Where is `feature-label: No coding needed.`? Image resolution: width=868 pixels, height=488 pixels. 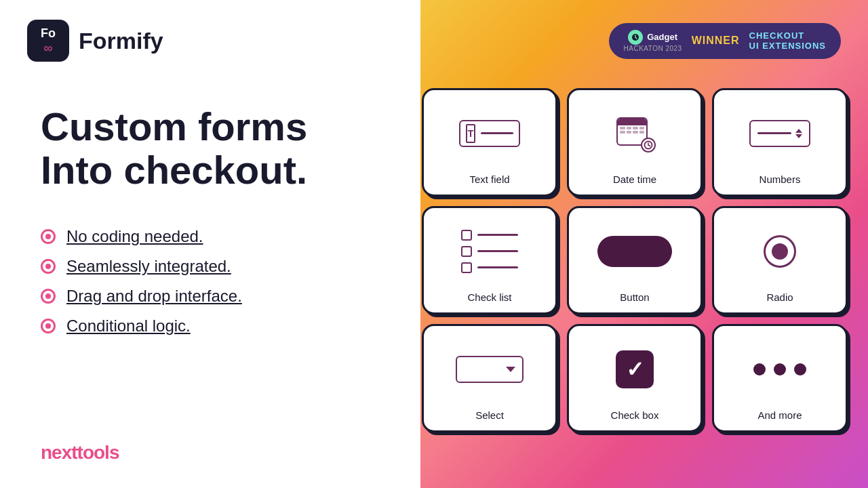 feature-label: No coding needed. is located at coordinates (135, 237).